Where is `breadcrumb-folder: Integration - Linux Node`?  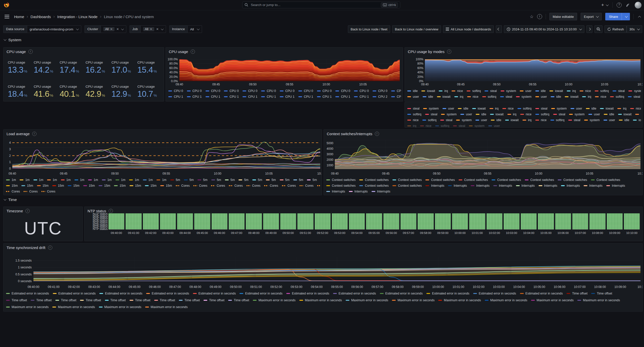
breadcrumb-folder: Integration - Linux Node is located at coordinates (77, 17).